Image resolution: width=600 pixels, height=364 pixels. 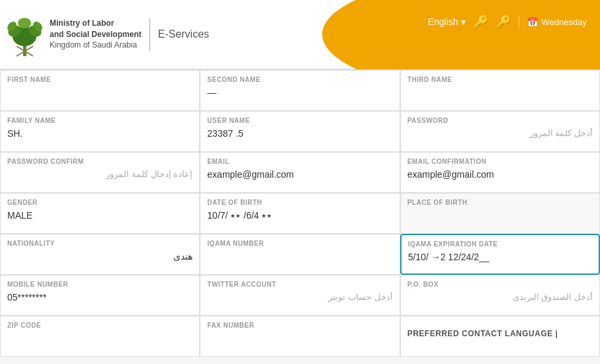 I want to click on field-label-r4-c0: NATIONALITY, so click(x=100, y=243).